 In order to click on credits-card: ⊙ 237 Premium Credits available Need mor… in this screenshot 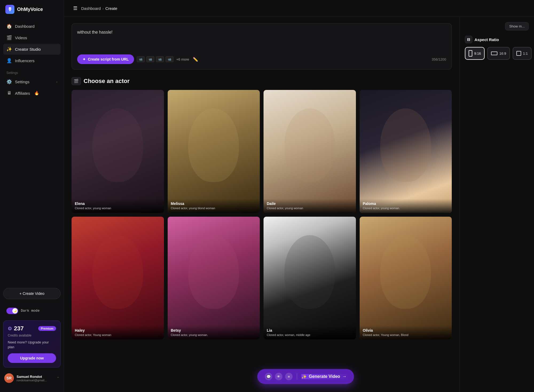, I will do `click(32, 344)`.